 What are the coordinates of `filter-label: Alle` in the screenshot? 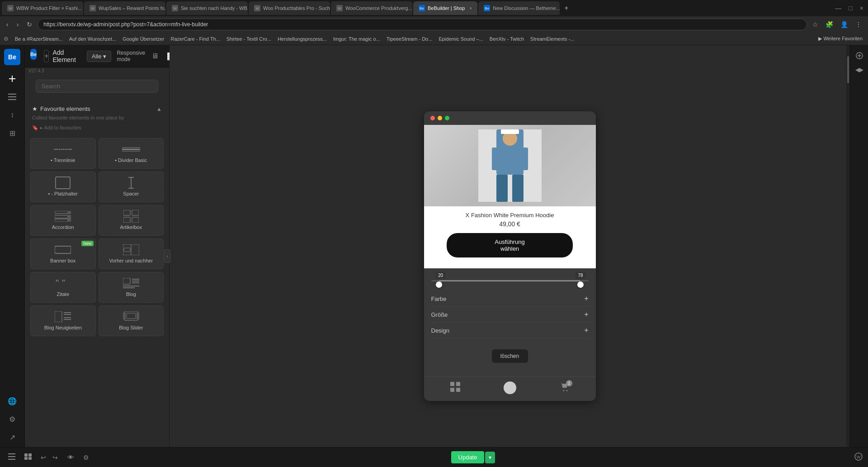 It's located at (97, 56).